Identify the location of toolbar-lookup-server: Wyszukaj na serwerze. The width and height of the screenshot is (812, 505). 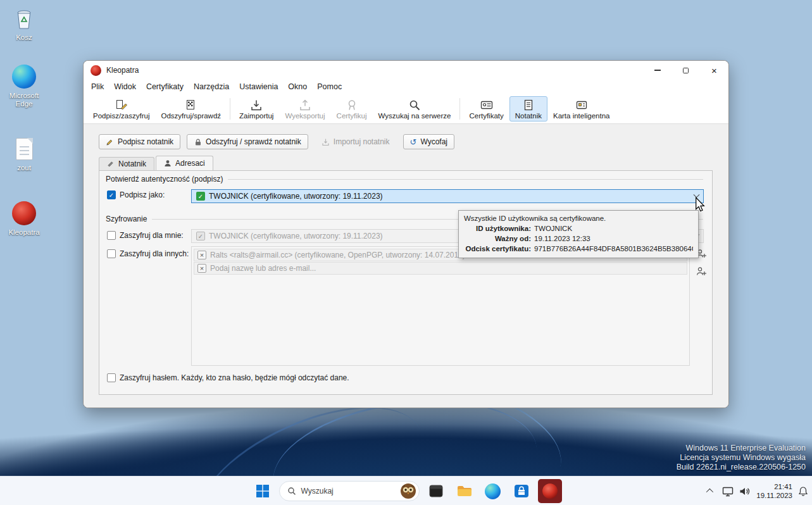
(415, 109).